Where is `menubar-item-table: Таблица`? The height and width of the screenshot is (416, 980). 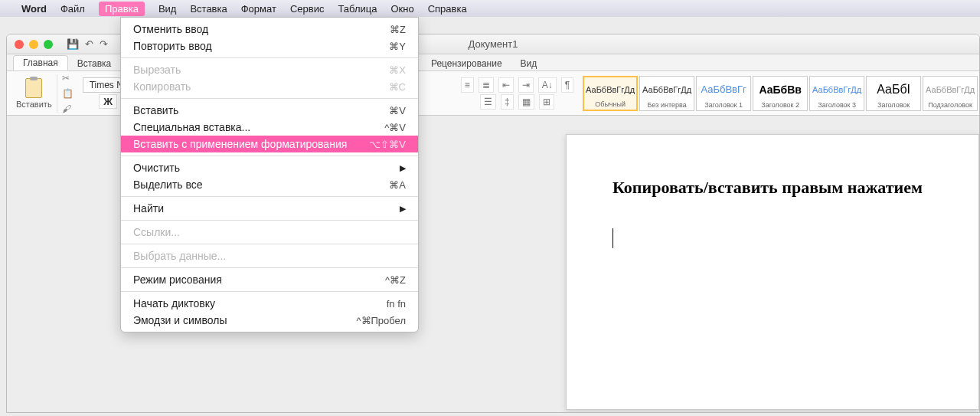 menubar-item-table: Таблица is located at coordinates (357, 9).